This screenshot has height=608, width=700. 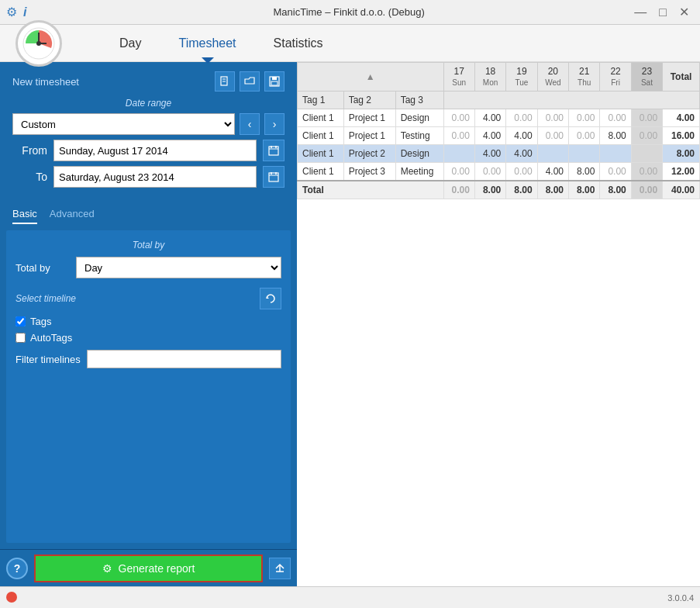 What do you see at coordinates (280, 568) in the screenshot?
I see `export-button` at bounding box center [280, 568].